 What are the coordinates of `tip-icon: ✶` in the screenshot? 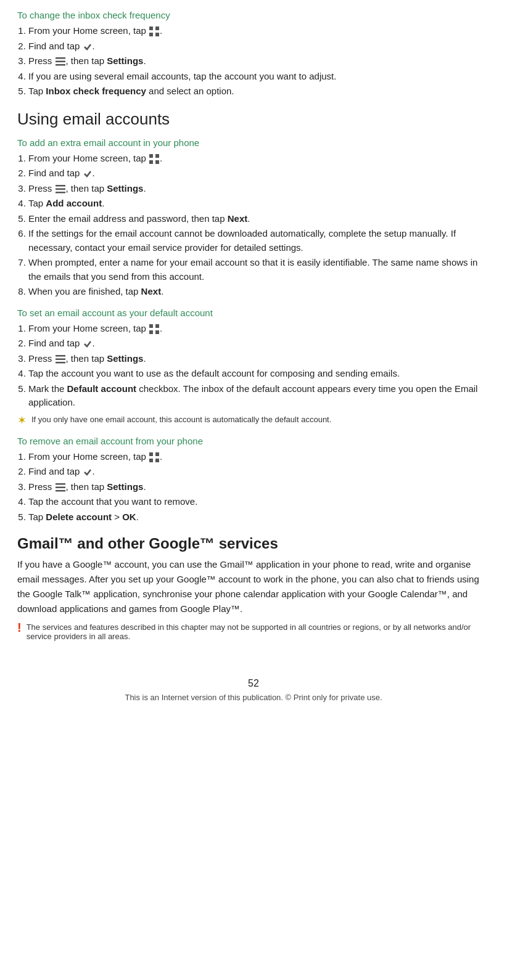 It's located at (22, 420).